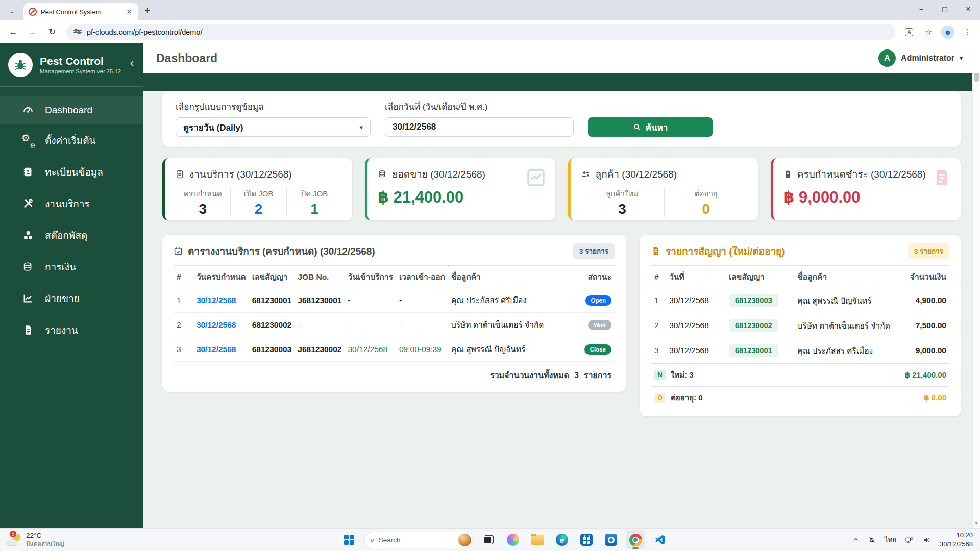  What do you see at coordinates (909, 32) in the screenshot?
I see `translate-icon: A` at bounding box center [909, 32].